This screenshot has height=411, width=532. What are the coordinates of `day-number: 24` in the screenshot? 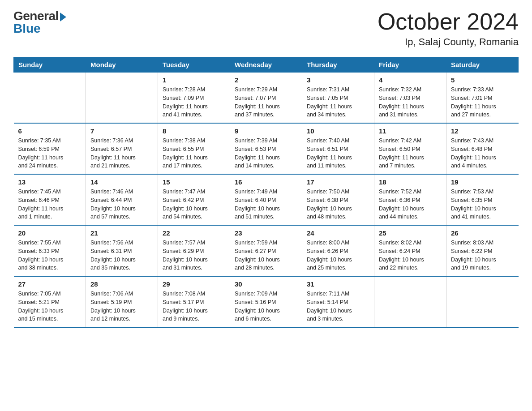 It's located at (338, 233).